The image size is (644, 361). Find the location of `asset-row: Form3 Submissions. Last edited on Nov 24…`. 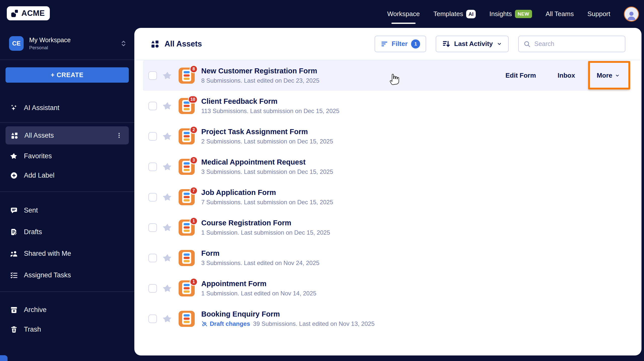

asset-row: Form3 Submissions. Last edited on Nov 24… is located at coordinates (386, 258).